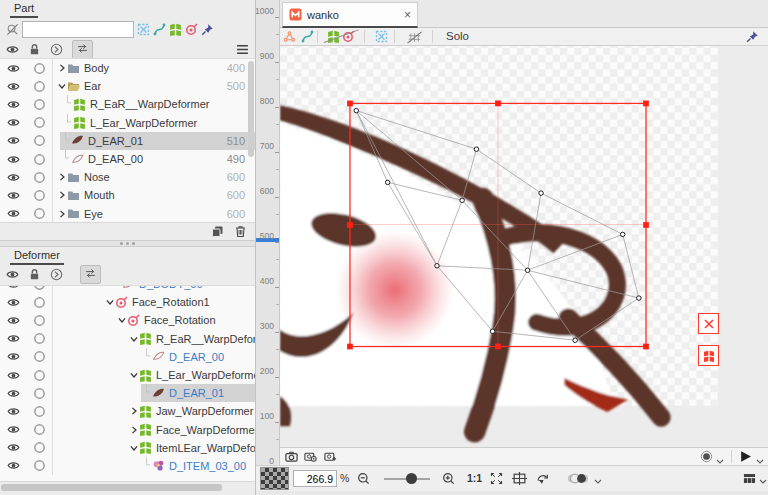 The height and width of the screenshot is (495, 768). What do you see at coordinates (708, 356) in the screenshot?
I see `convert-deformer-button` at bounding box center [708, 356].